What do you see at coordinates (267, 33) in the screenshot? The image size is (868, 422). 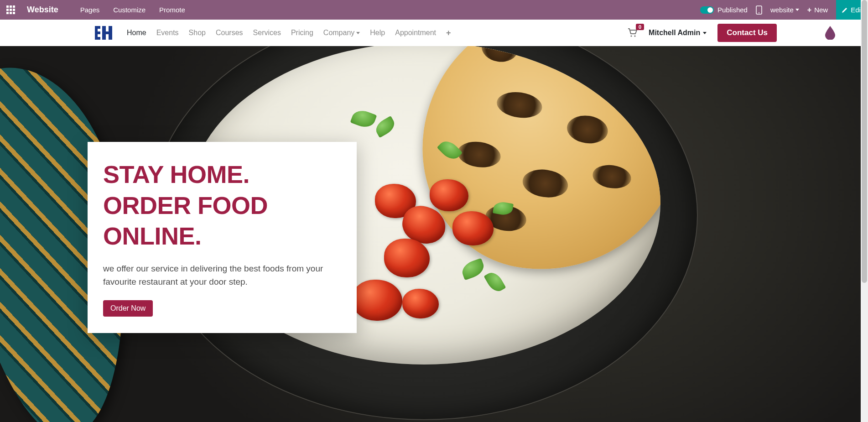 I see `nav-item-services: Services` at bounding box center [267, 33].